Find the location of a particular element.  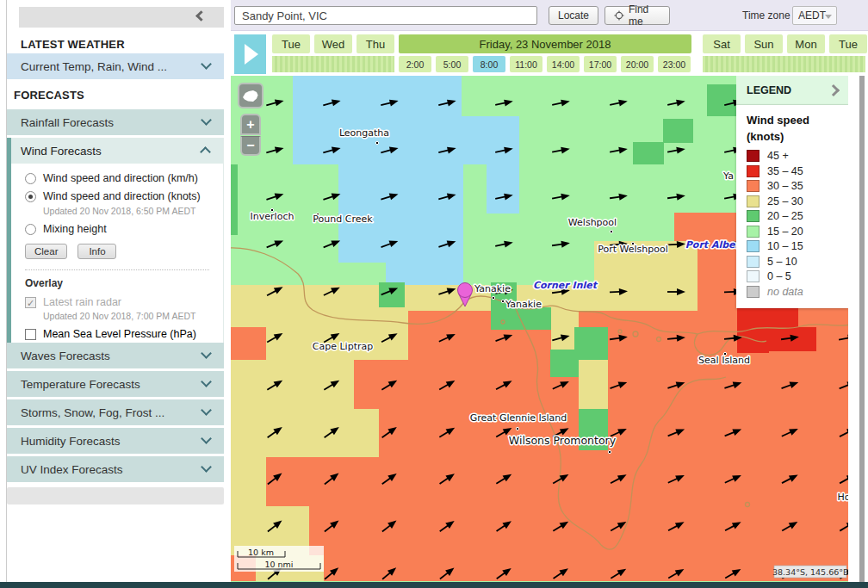

day-tab: Mon is located at coordinates (806, 44).